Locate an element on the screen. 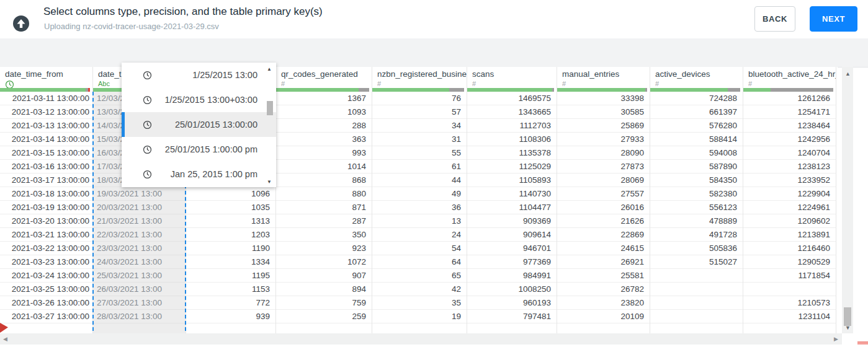 The width and height of the screenshot is (868, 347). column-header: nzbn_registered_busine# is located at coordinates (419, 77).